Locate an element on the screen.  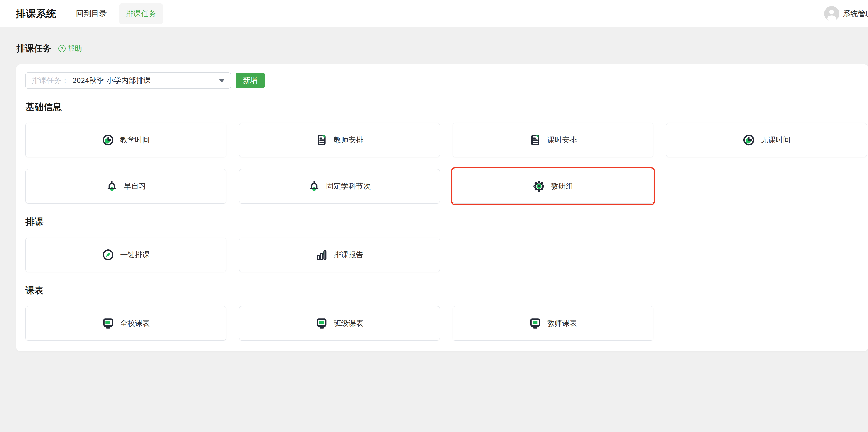
feature-card: 教师课表 is located at coordinates (553, 323).